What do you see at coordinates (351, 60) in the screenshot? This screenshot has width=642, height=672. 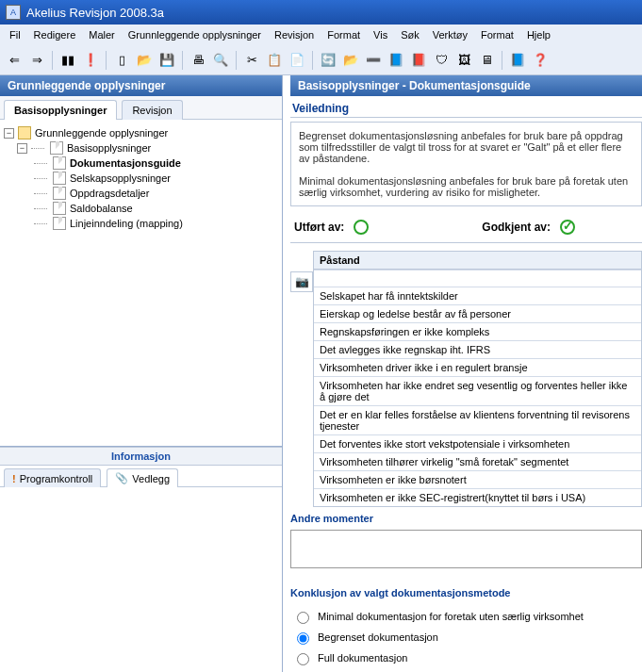 I see `folder-button: 📂` at bounding box center [351, 60].